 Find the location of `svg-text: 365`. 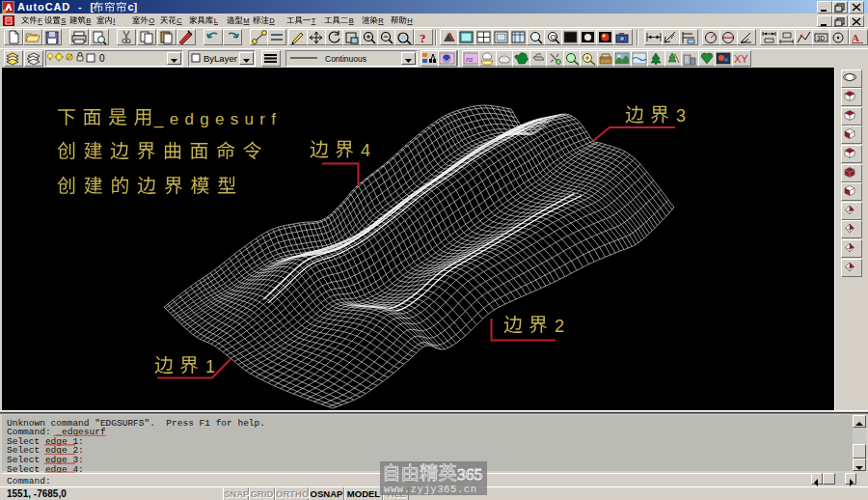

svg-text: 365 is located at coordinates (471, 474).